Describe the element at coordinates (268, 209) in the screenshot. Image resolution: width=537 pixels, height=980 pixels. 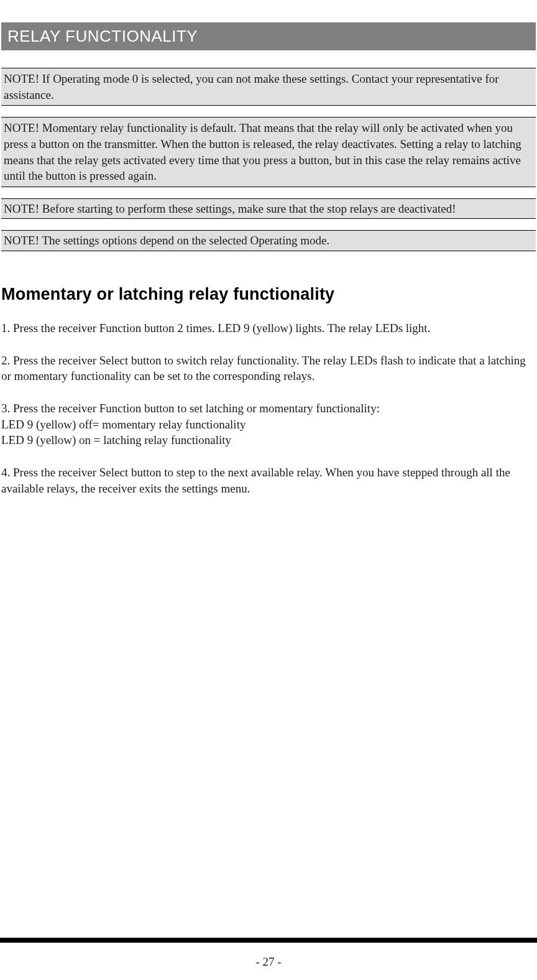
I see `note-box-3: NOTE! Before starting to perform these s…` at that location.